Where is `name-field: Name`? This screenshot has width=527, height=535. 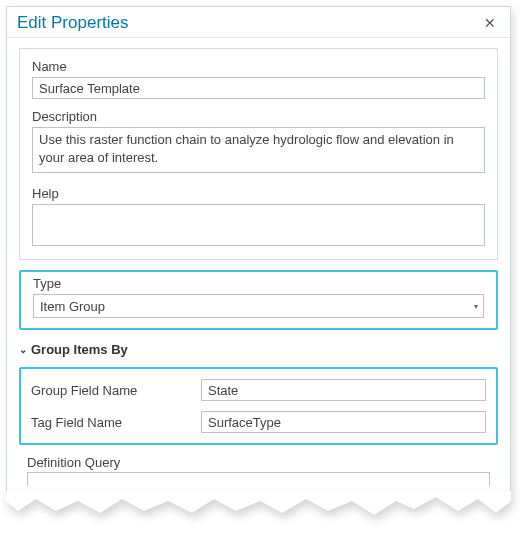 name-field: Name is located at coordinates (258, 79).